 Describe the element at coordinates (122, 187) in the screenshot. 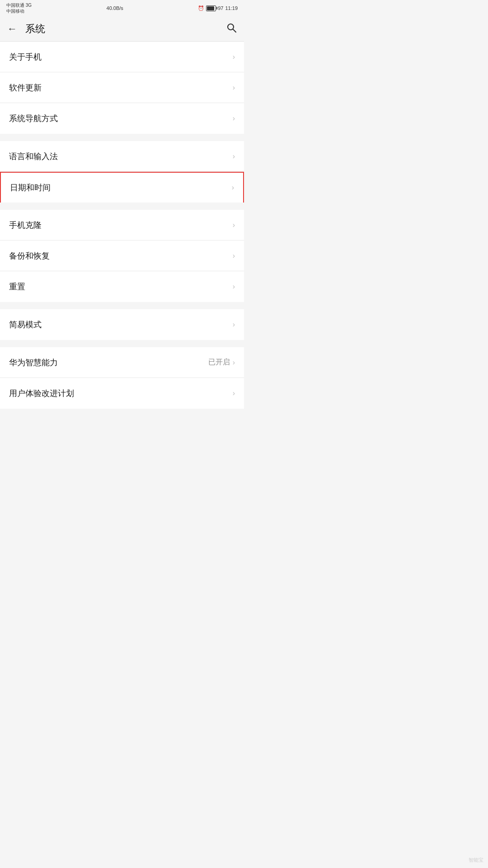

I see `menu-item-date-time: 日期和时间›` at that location.